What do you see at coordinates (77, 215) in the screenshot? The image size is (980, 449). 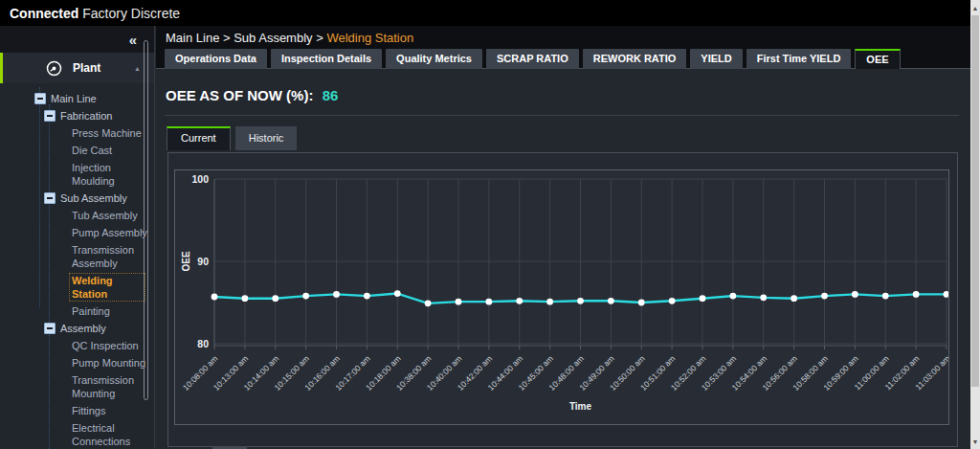 I see `tree-item-tub-assembly: Tub Assembly` at bounding box center [77, 215].